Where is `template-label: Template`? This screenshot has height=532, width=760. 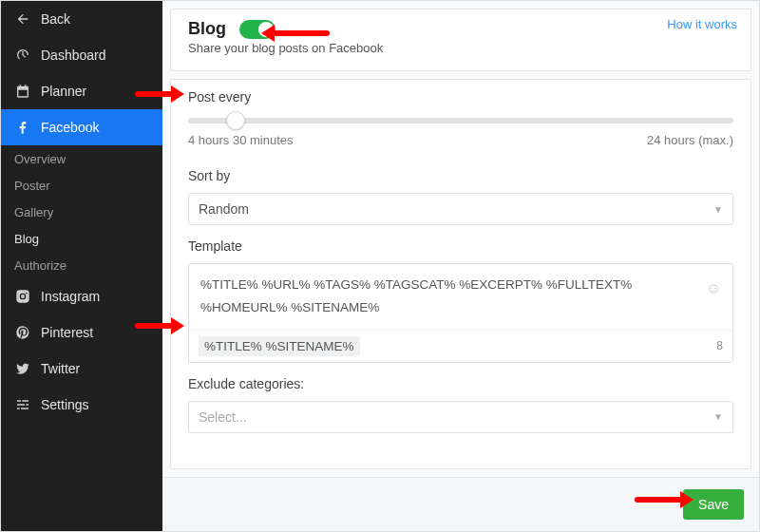
template-label: Template is located at coordinates (461, 246).